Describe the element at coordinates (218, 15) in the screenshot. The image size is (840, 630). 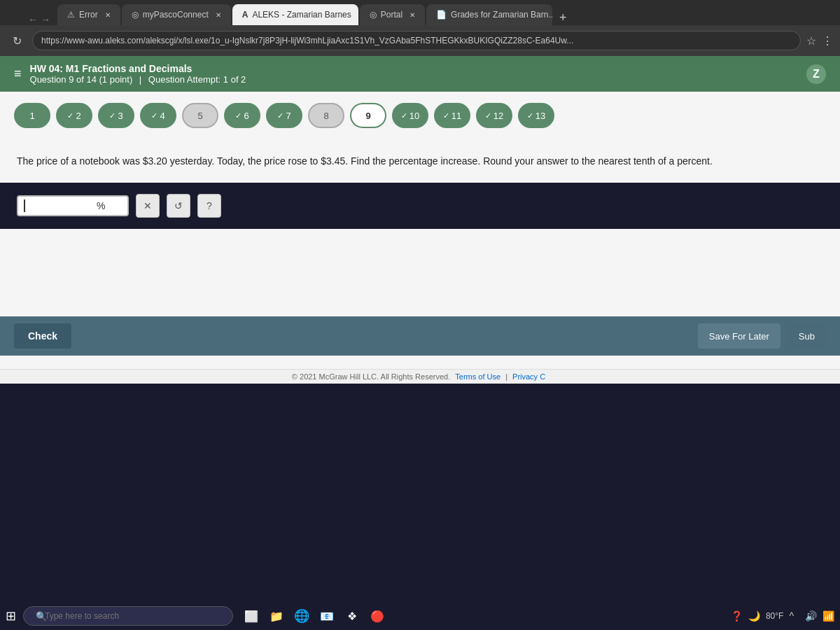
I see `tab-mypasco-close: ✕` at that location.